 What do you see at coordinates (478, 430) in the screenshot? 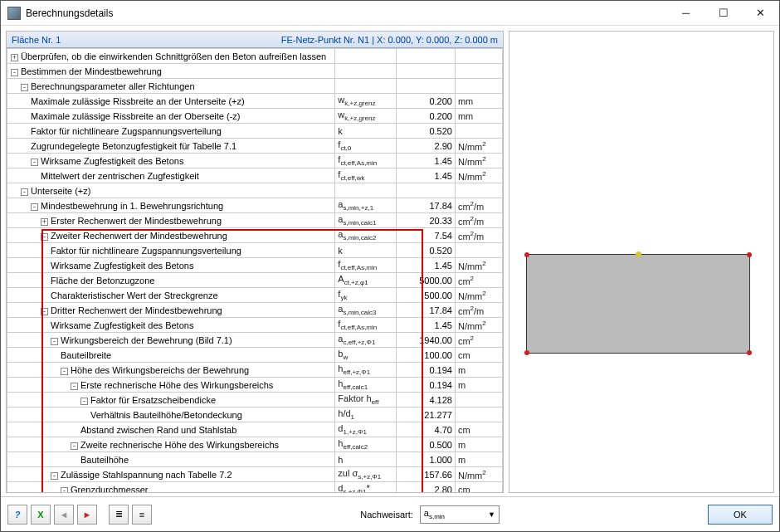
I see `row-unit: cm` at bounding box center [478, 430].